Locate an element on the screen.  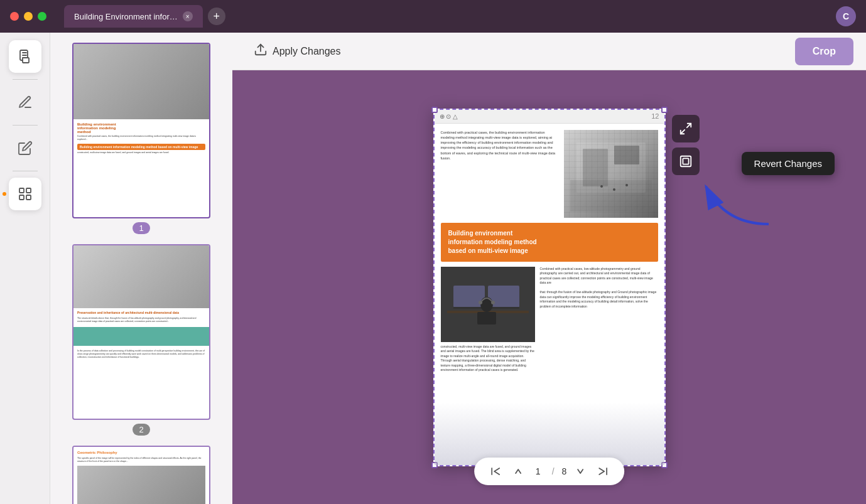
sidebar-item-document is located at coordinates (25, 56).